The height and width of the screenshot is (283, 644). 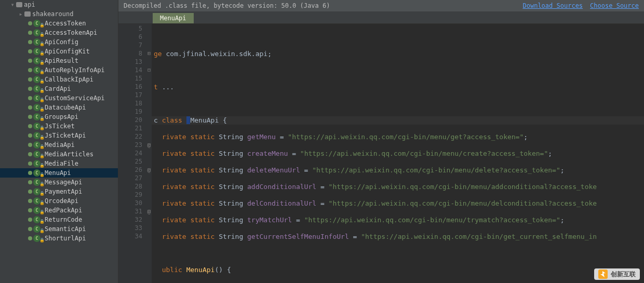 What do you see at coordinates (58, 173) in the screenshot?
I see `tree-item-label: MenuApi` at bounding box center [58, 173].